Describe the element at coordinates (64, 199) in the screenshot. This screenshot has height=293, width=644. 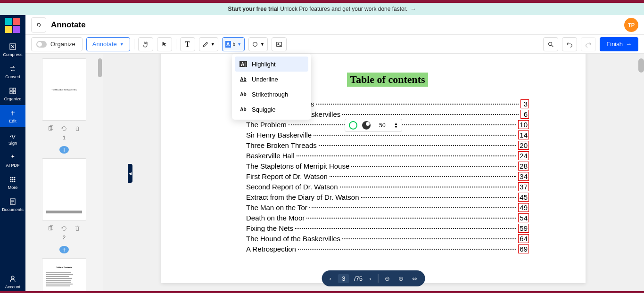
I see `thumb-2: 2` at that location.